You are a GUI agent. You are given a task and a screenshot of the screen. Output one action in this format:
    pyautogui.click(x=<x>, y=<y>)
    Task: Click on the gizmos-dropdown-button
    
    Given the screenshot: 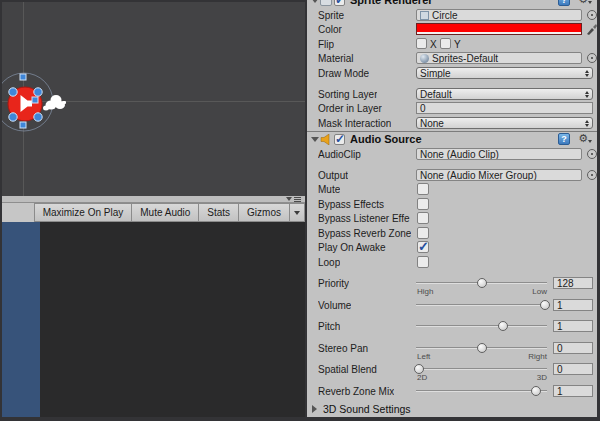 What is the action you would take?
    pyautogui.click(x=297, y=212)
    